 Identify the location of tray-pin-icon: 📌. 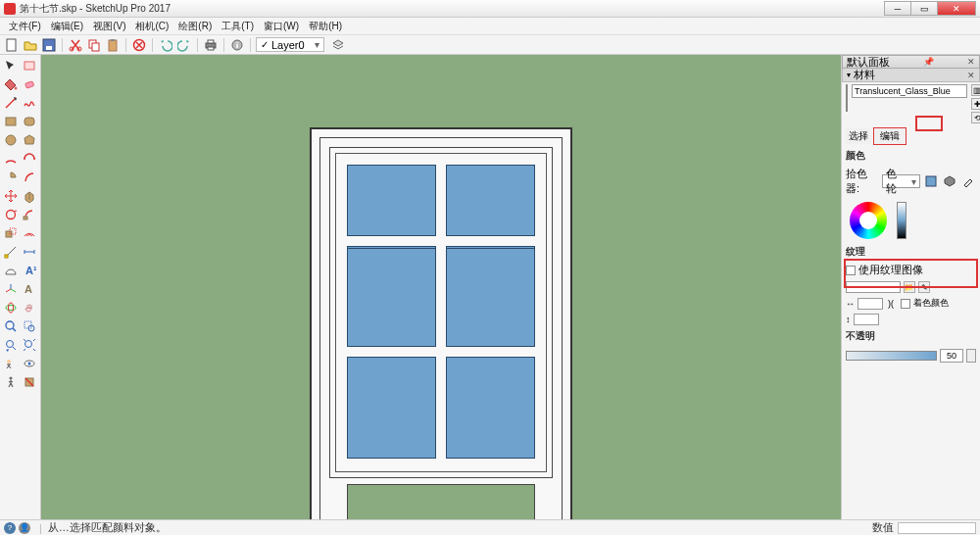
(929, 62).